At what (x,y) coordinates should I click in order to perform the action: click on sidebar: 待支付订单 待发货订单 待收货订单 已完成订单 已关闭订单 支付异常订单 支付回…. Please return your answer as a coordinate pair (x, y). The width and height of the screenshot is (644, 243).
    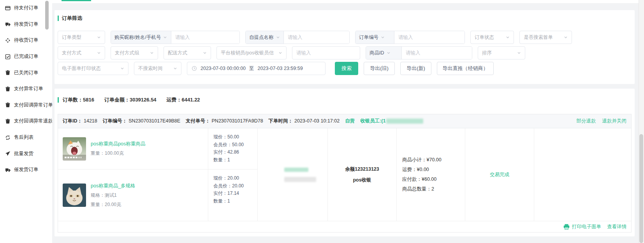
    Looking at the image, I should click on (26, 121).